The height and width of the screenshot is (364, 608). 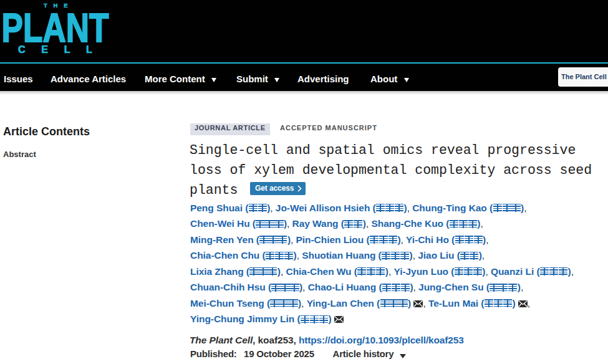 What do you see at coordinates (55, 27) in the screenshot?
I see `svg-text: PLANT` at bounding box center [55, 27].